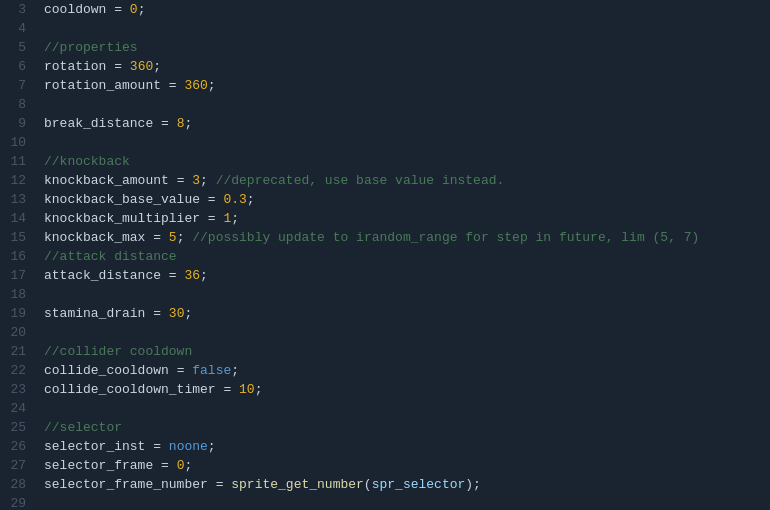 This screenshot has width=770, height=510. I want to click on comment-token: //selector, so click(83, 428).